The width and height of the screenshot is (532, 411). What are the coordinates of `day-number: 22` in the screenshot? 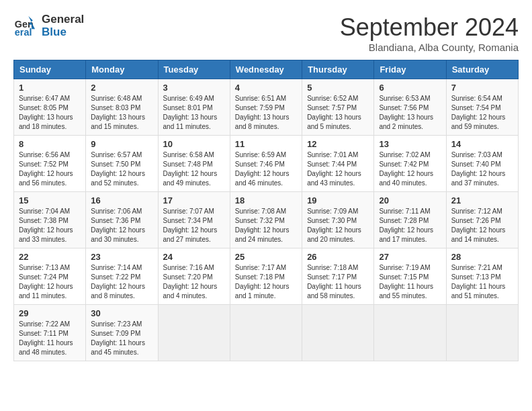 It's located at (50, 257).